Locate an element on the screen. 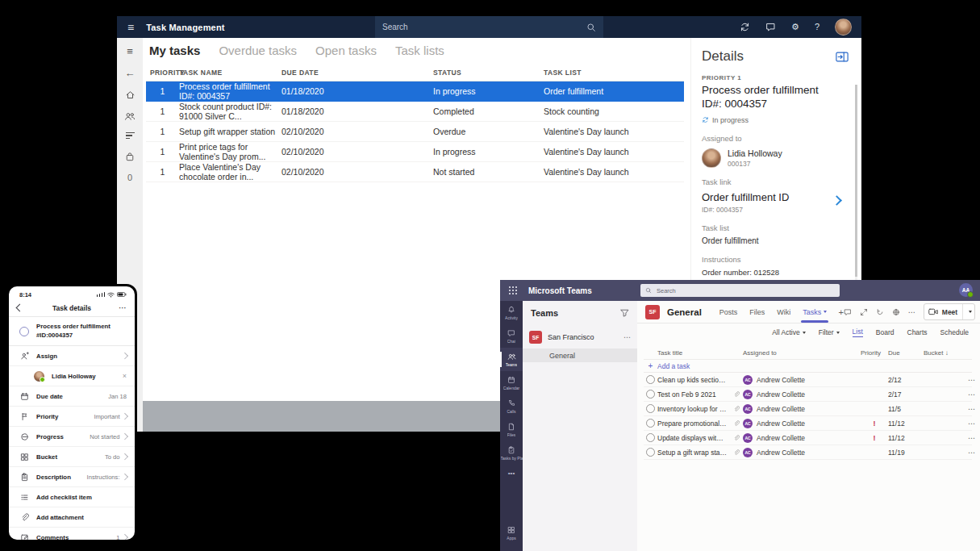  view-schedule: Schedule is located at coordinates (955, 332).